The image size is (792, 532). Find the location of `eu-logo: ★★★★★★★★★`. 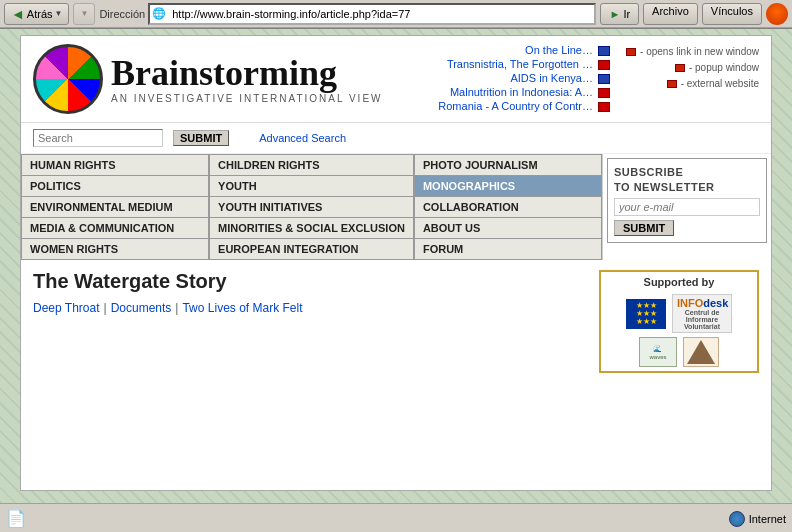

eu-logo: ★★★★★★★★★ is located at coordinates (646, 314).